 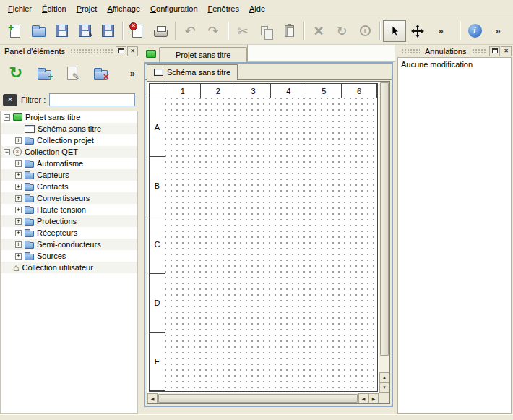 What do you see at coordinates (441, 31) in the screenshot?
I see `toolbar-overflow-chevron: »` at bounding box center [441, 31].